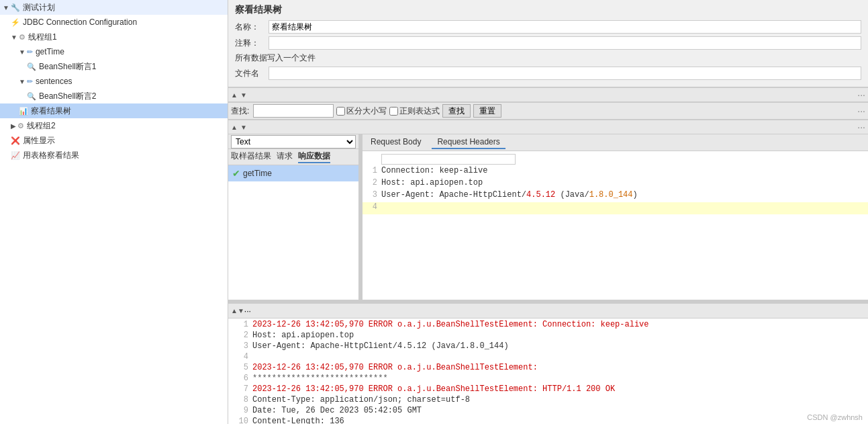  Describe the element at coordinates (43, 38) in the screenshot. I see `tree-label: 线程组1` at that location.